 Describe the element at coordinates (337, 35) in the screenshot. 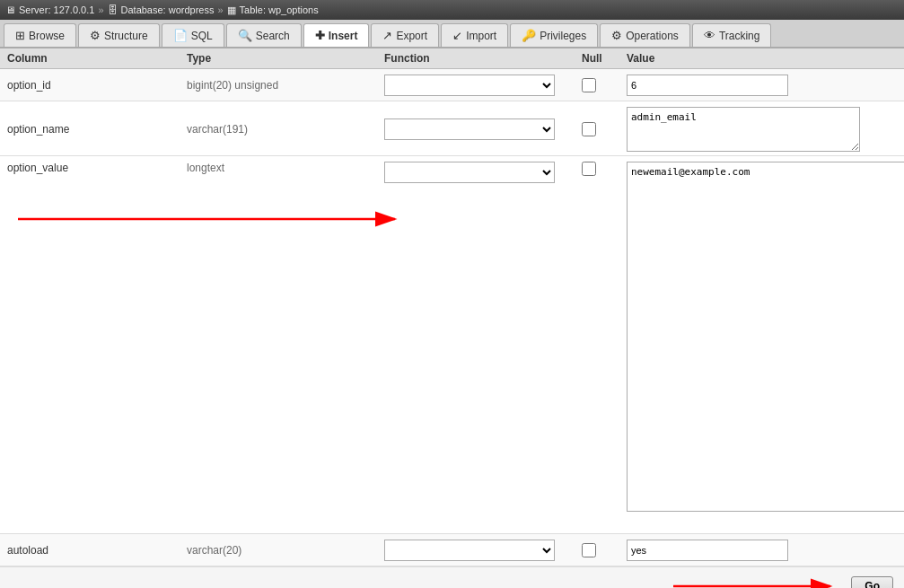

I see `tab-insert: ✚ Insert` at that location.